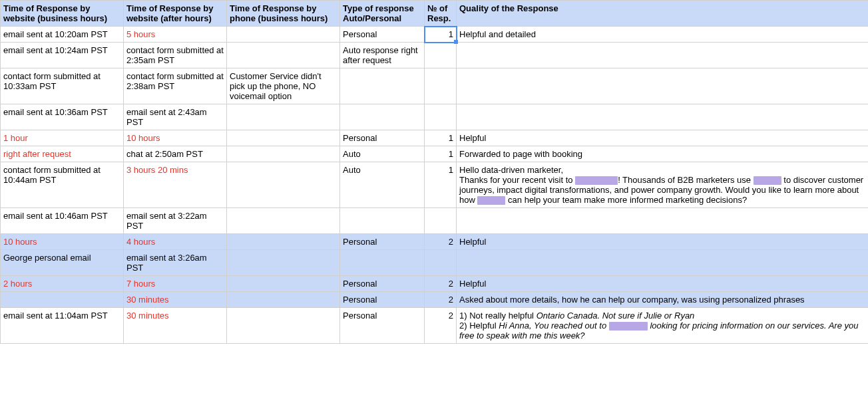 The height and width of the screenshot is (405, 868). I want to click on cell-c0: contact form submitted at 10:44am PST, so click(63, 185).